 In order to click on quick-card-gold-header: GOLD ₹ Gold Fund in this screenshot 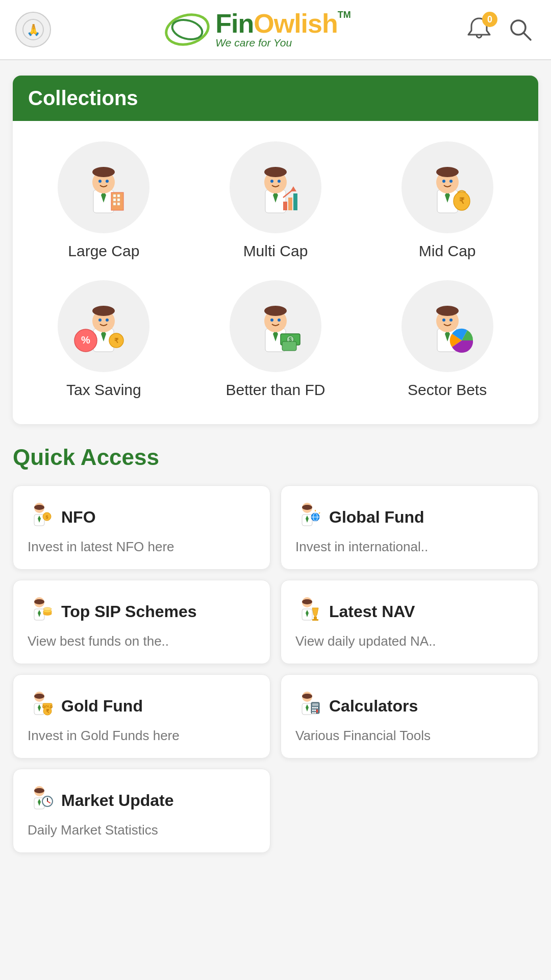, I will do `click(142, 706)`.